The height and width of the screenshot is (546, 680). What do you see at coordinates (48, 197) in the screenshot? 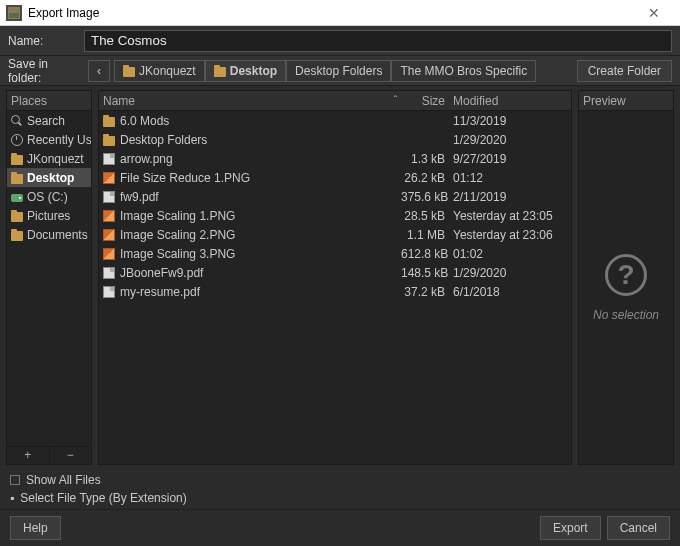
I see `places-item-label: OS (C:)` at bounding box center [48, 197].